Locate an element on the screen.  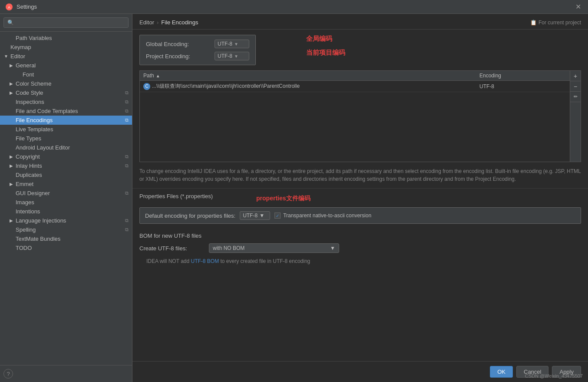
watermark: CSDN @Weixin_43475507 is located at coordinates (554, 376).